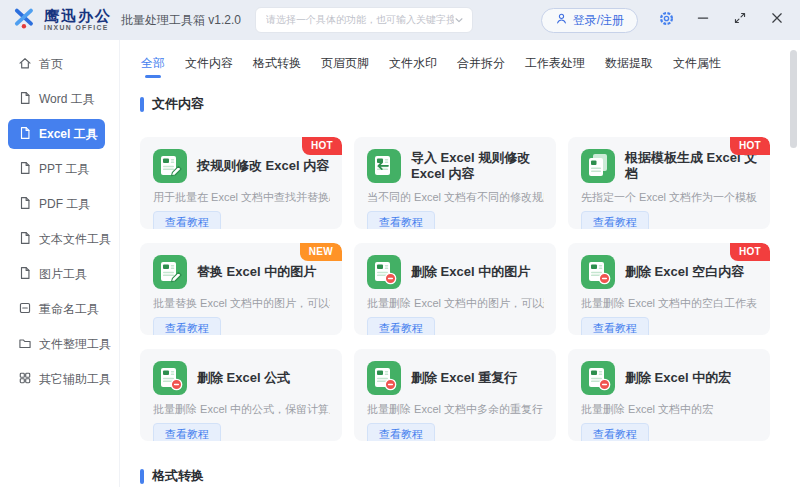 The width and height of the screenshot is (800, 487). Describe the element at coordinates (75, 344) in the screenshot. I see `sidebar-item-label: 文件整理工具` at that location.